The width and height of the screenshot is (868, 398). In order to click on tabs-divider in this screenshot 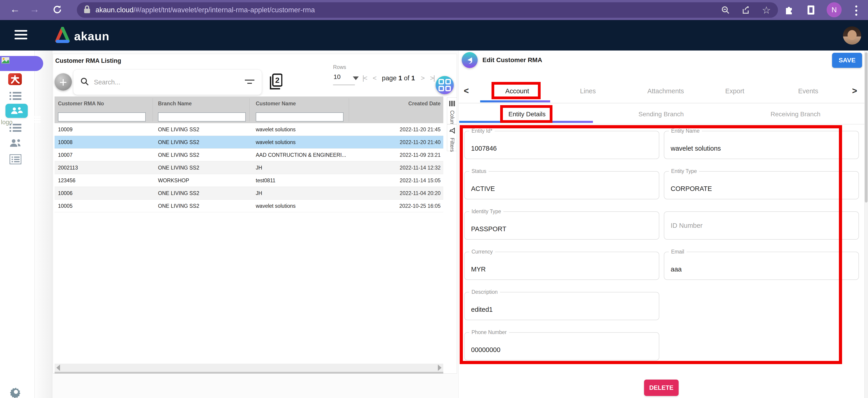, I will do `click(663, 103)`.